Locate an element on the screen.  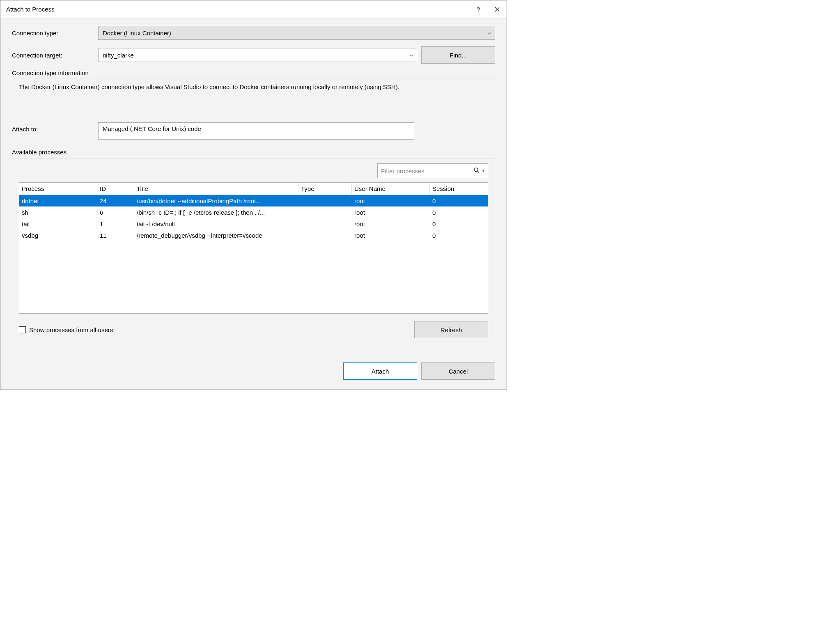
filter-box: ▾ is located at coordinates (433, 171).